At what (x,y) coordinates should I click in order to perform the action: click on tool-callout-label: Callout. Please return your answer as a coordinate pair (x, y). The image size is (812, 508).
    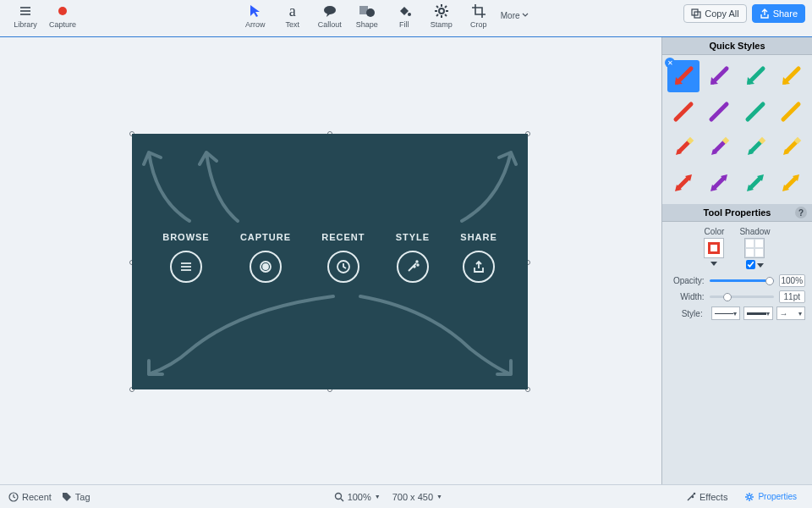
    Looking at the image, I should click on (330, 25).